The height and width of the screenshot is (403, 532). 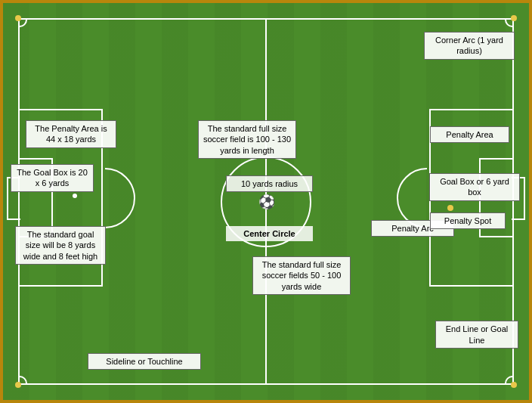 I want to click on label-field-width: The standard full size soccer fields 50 …, so click(x=302, y=275).